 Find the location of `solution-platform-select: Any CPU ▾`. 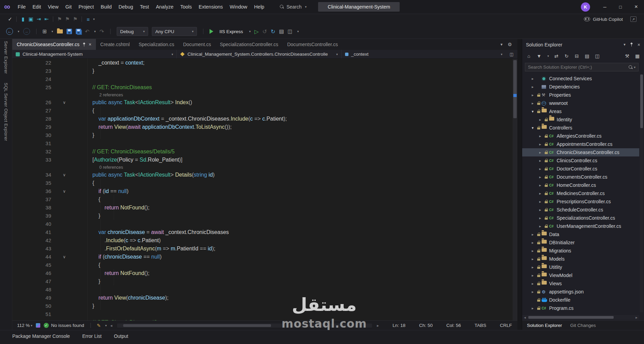

solution-platform-select: Any CPU ▾ is located at coordinates (174, 31).